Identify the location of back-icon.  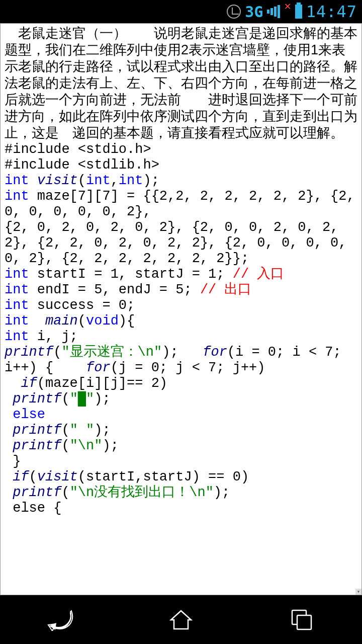
(60, 620).